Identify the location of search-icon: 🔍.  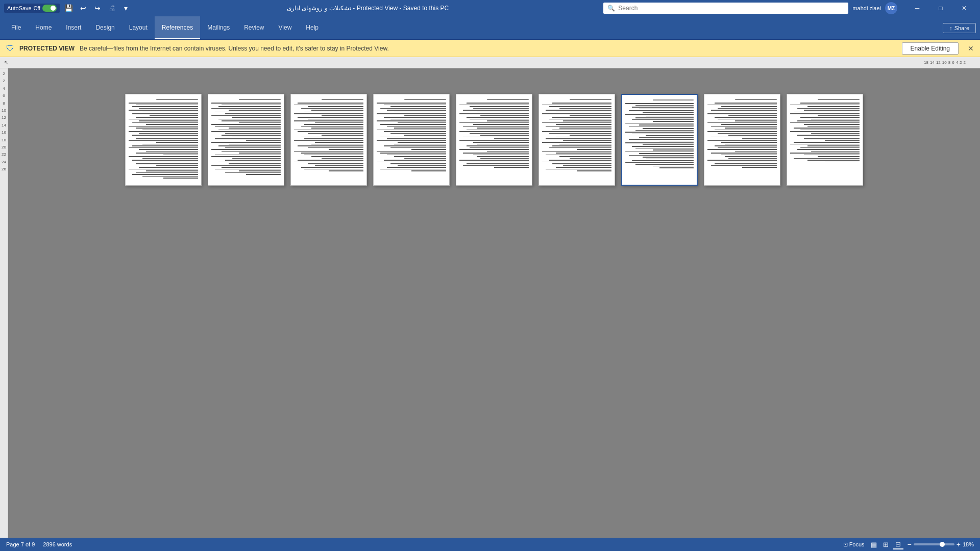
(611, 8).